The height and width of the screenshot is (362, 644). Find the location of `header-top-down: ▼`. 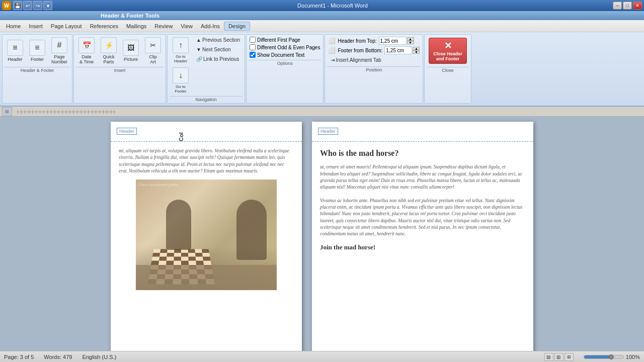

header-top-down: ▼ is located at coordinates (411, 42).